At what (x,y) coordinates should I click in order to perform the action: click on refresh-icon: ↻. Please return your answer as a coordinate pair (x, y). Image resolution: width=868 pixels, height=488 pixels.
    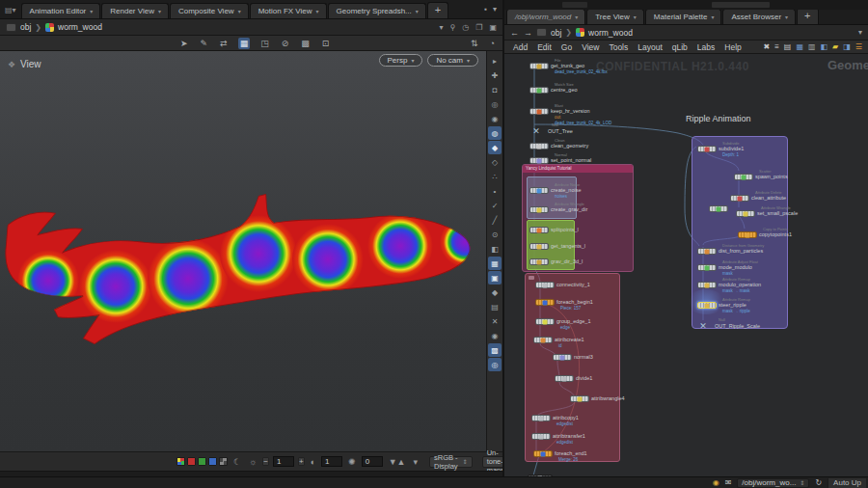
    Looking at the image, I should click on (818, 482).